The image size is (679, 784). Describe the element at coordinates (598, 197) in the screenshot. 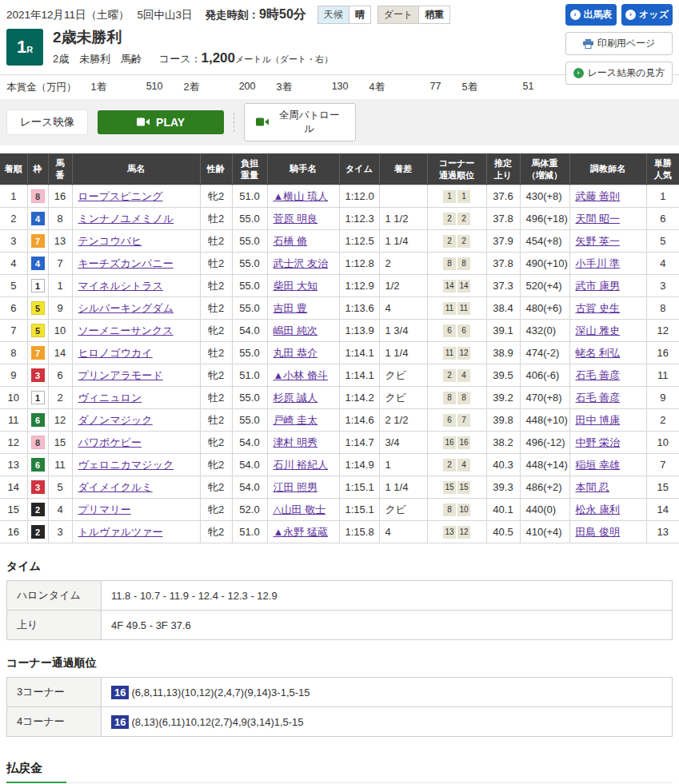

I see `trainer-link: 武藤 善則` at that location.